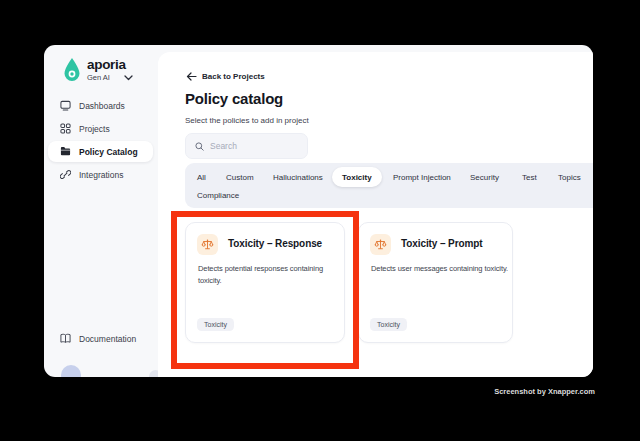  Describe the element at coordinates (98, 70) in the screenshot. I see `brand: aporia Gen AI` at that location.